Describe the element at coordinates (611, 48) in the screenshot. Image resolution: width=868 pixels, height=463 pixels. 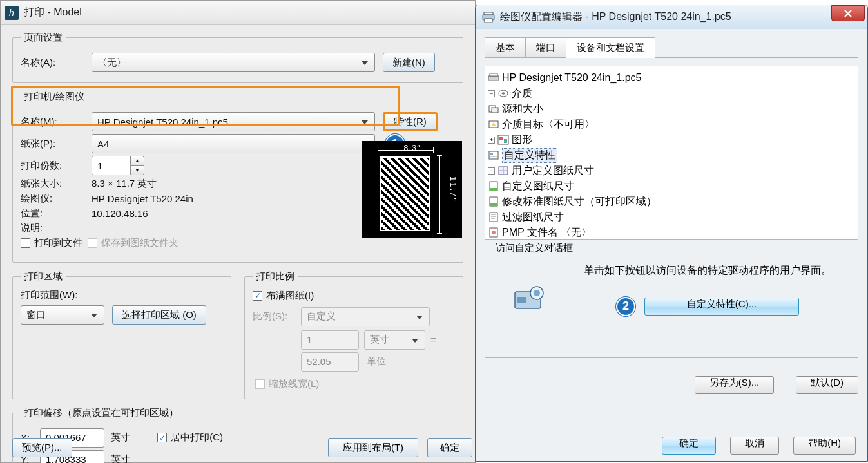
I see `tab-device-document: 设备和文档设置` at that location.